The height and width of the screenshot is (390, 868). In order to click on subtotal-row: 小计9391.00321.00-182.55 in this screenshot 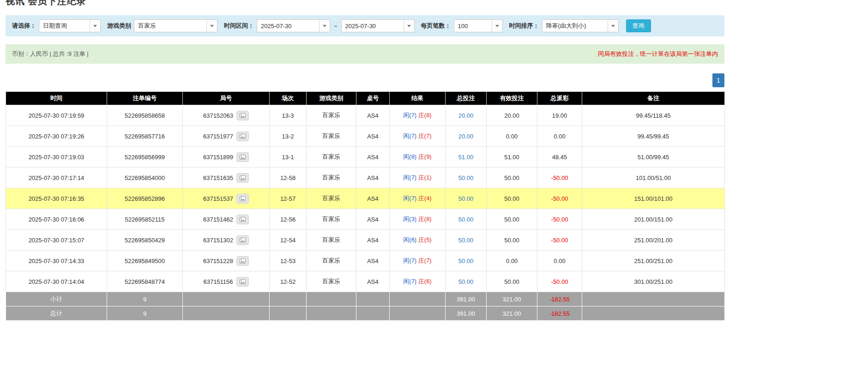, I will do `click(366, 299)`.